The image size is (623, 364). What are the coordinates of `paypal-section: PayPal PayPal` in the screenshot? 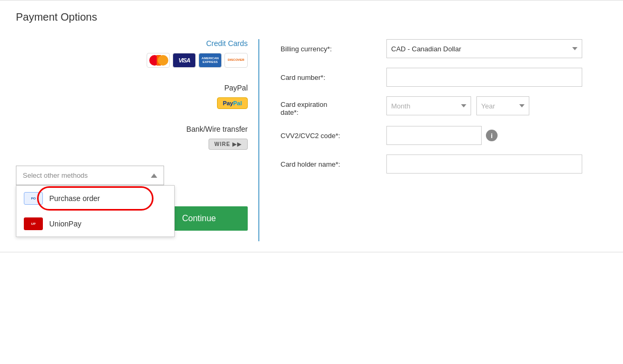 It's located at (137, 96).